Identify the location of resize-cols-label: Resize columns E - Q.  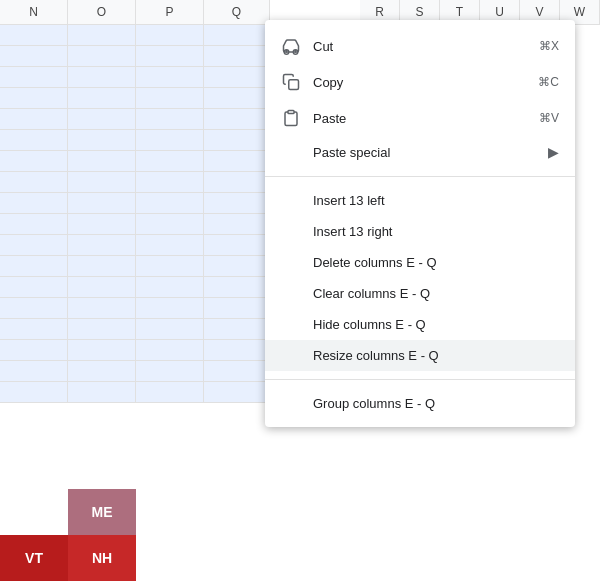
(376, 356).